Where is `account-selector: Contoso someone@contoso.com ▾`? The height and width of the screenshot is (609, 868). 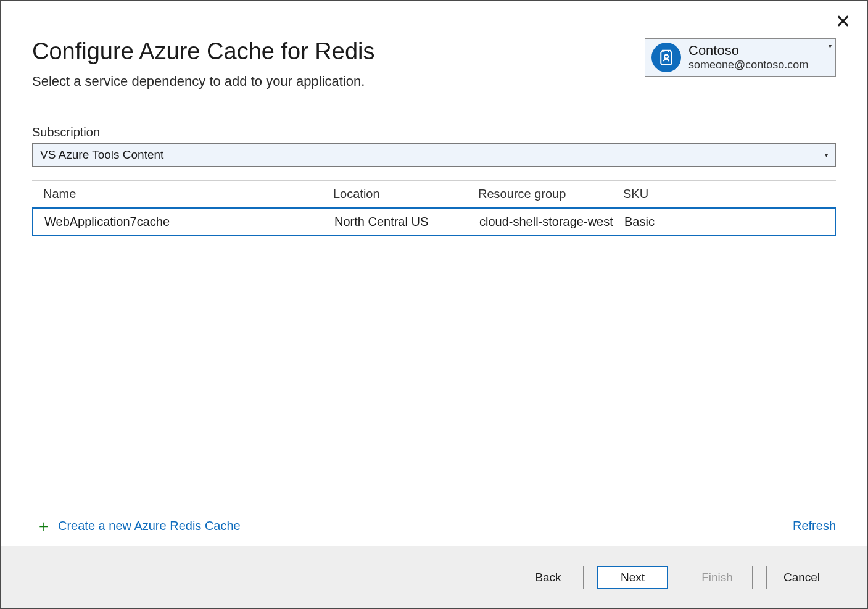 account-selector: Contoso someone@contoso.com ▾ is located at coordinates (740, 57).